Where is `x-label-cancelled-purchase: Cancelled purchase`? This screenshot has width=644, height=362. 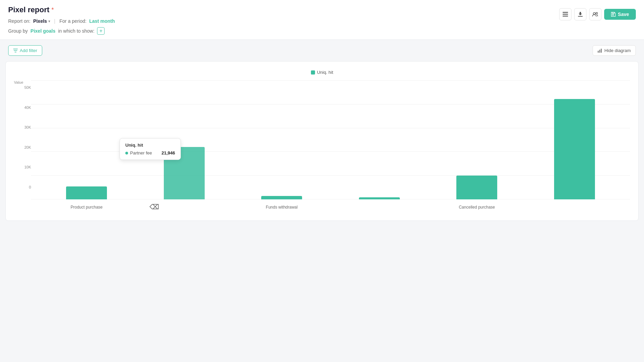
x-label-cancelled-purchase: Cancelled purchase is located at coordinates (477, 207).